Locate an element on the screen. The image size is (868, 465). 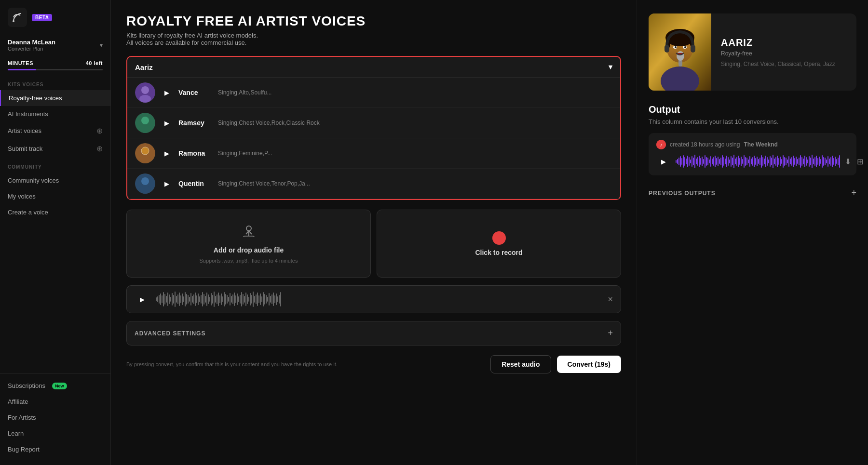
sidebar-item-royalty-free-voices: Royalty-free voices is located at coordinates (55, 98).